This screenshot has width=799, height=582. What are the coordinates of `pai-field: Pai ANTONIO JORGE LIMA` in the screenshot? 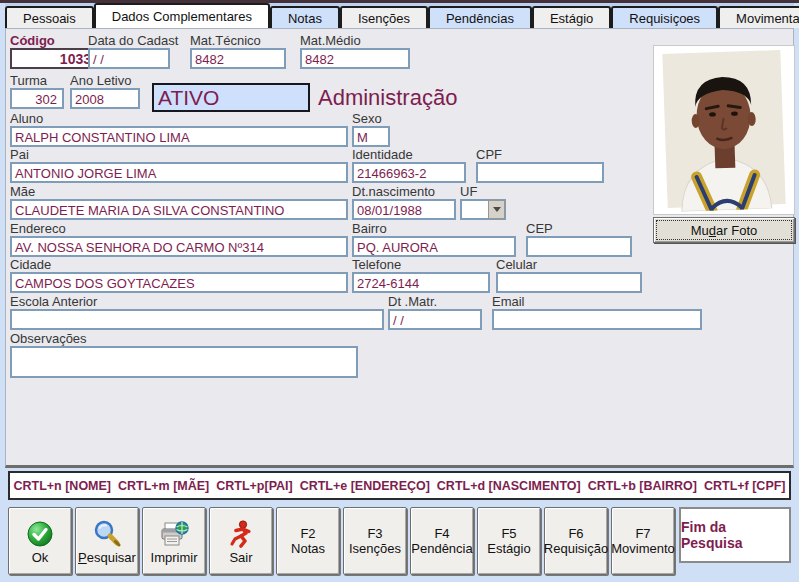 It's located at (179, 166).